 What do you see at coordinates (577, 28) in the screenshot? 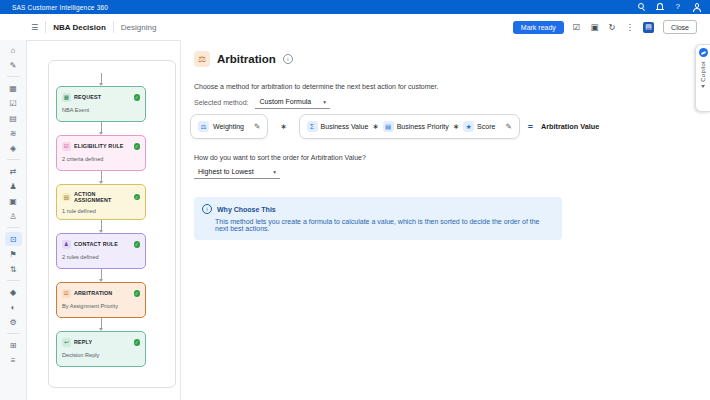
I see `validate-icon: ☑` at bounding box center [577, 28].